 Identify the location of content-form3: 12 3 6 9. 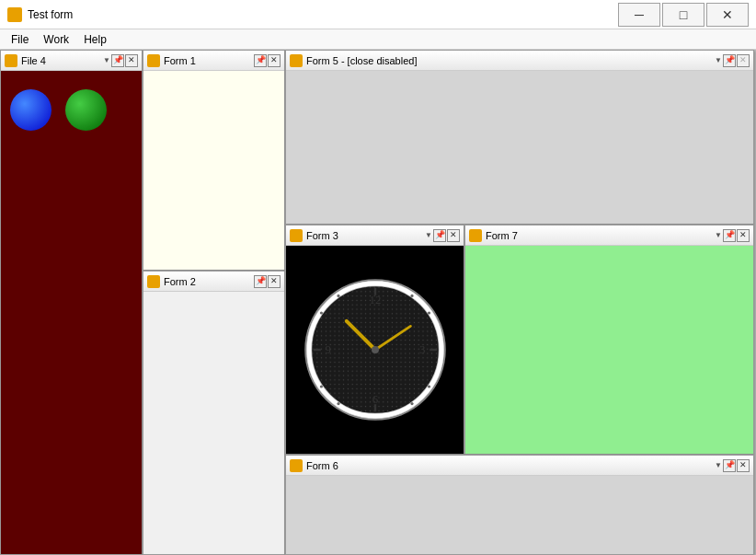
(375, 350).